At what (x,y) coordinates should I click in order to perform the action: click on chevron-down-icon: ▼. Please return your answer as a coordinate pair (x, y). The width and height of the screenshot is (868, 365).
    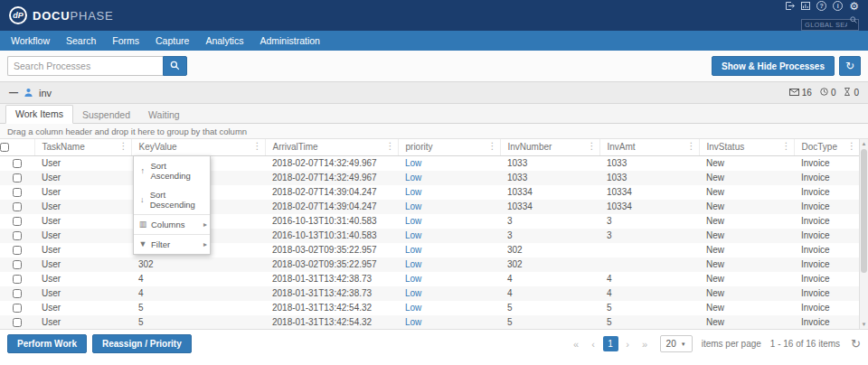
    Looking at the image, I should click on (684, 344).